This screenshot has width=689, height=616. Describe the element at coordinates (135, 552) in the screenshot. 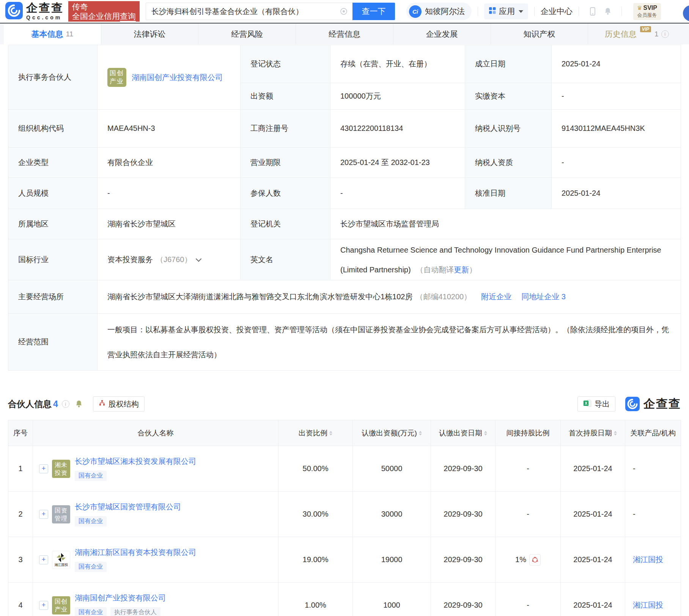

I see `partner-name-link: 湖南湘江新区国有资本投资有限公司` at that location.